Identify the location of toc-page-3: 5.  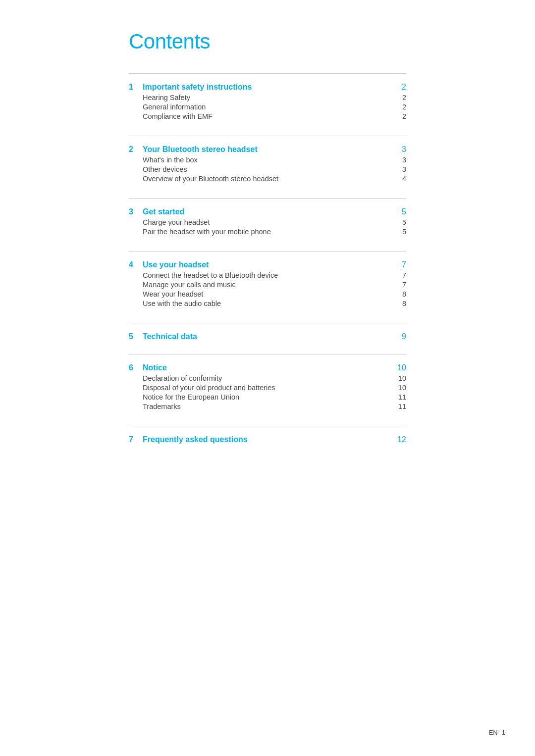
(401, 212).